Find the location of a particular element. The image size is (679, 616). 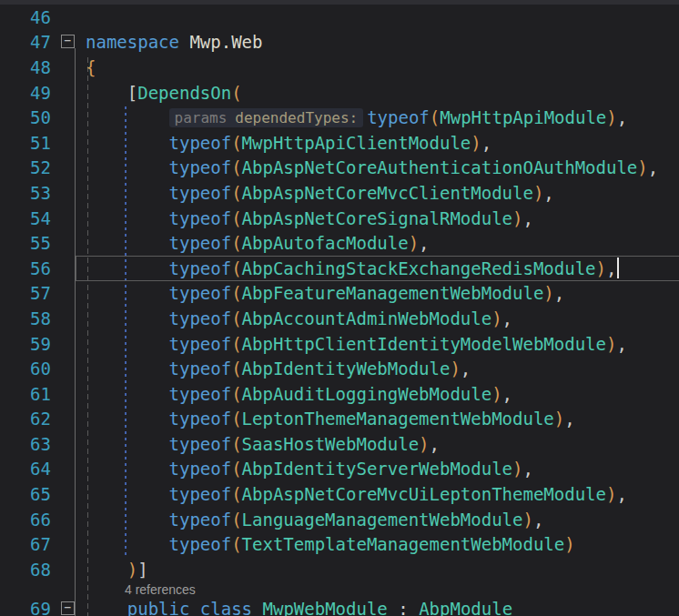

code-content: paramsdependedTypes:typeof(MwpHttpApiMod… is located at coordinates (382, 117).